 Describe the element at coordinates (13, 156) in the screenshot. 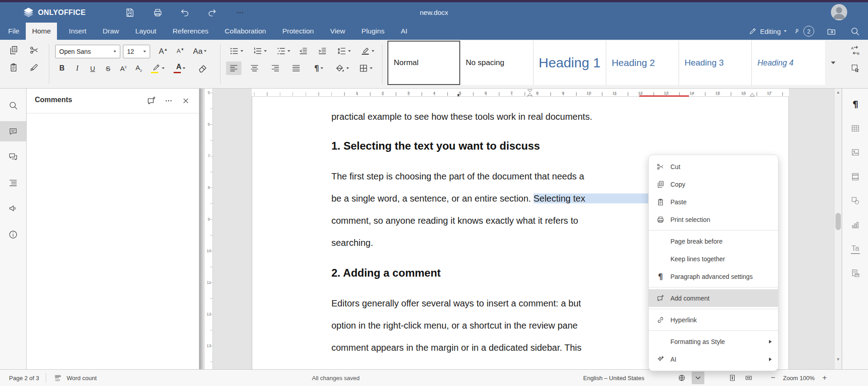

I see `sidebar-chat-button` at that location.